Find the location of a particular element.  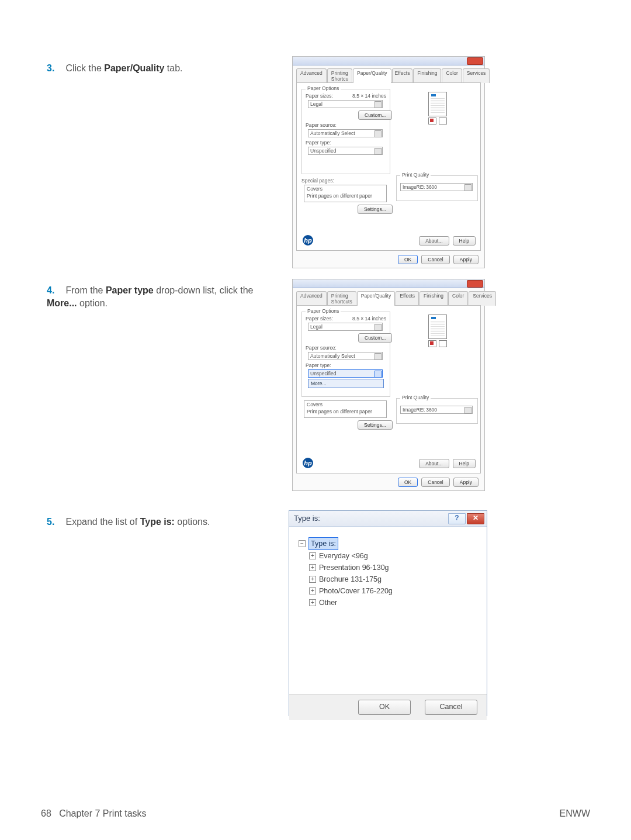

collapse-icon: − is located at coordinates (302, 544).